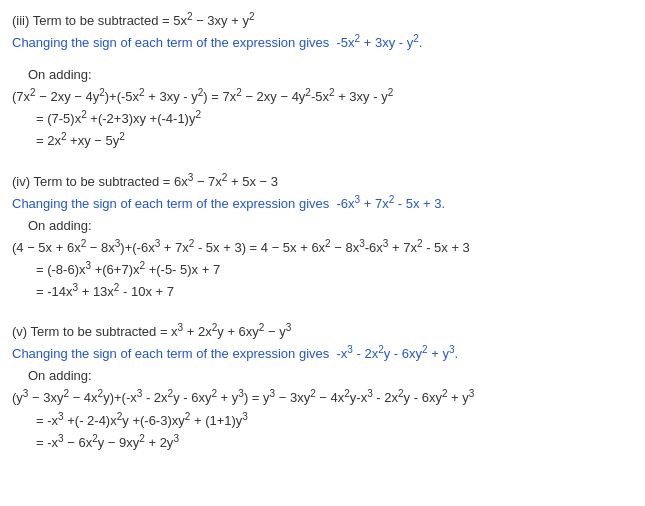 The width and height of the screenshot is (645, 506). I want to click on section-iii-on-adding-label: On adding:, so click(330, 75).